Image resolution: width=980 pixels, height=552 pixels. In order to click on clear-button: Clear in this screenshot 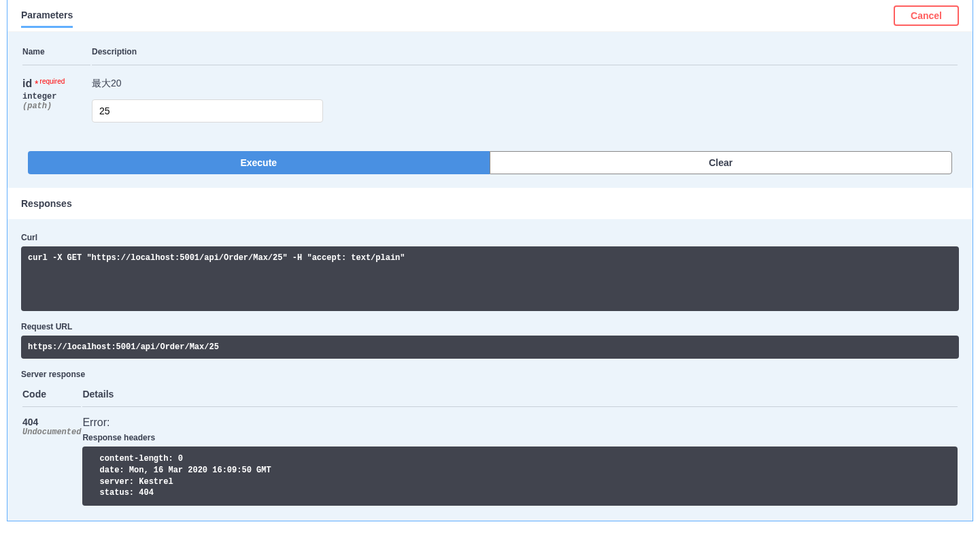, I will do `click(721, 163)`.